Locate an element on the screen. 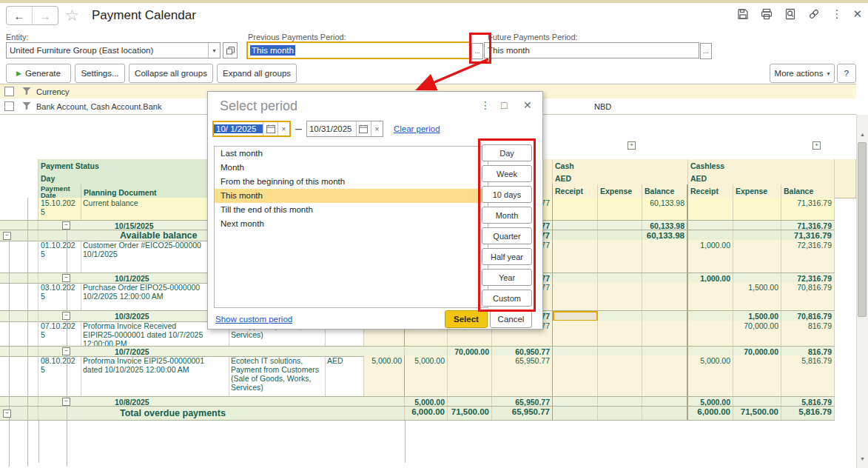 Image resolution: width=868 pixels, height=468 pixels. entity-open-button is located at coordinates (230, 50).